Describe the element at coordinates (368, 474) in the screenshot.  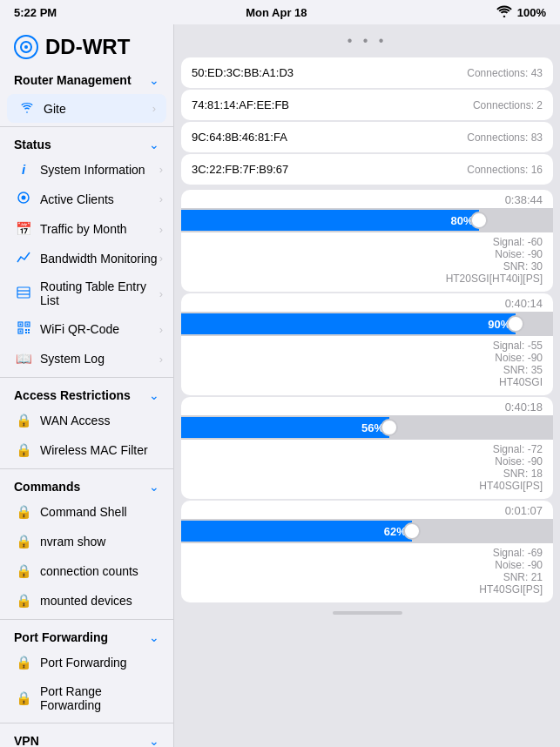
I see `snr-value: SNR: 18` at that location.